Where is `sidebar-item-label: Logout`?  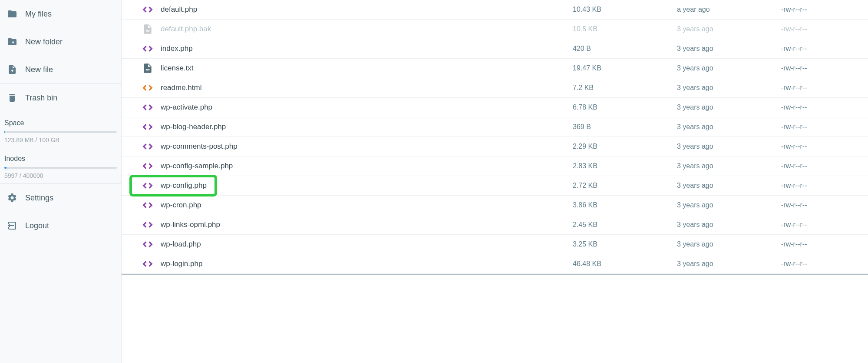 sidebar-item-label: Logout is located at coordinates (37, 226).